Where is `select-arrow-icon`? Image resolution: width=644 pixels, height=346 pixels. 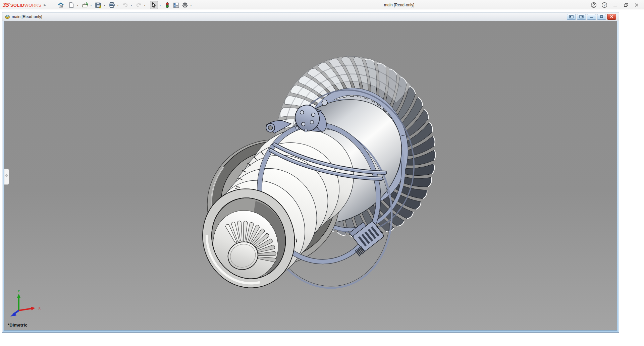 select-arrow-icon is located at coordinates (154, 5).